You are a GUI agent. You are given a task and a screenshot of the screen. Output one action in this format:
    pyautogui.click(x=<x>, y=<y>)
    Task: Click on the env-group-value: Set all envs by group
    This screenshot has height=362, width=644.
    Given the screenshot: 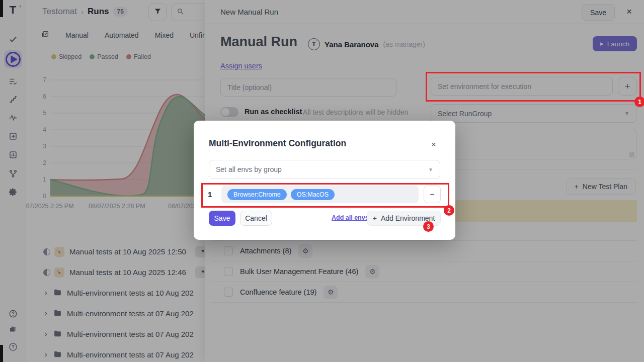 What is the action you would take?
    pyautogui.click(x=249, y=169)
    